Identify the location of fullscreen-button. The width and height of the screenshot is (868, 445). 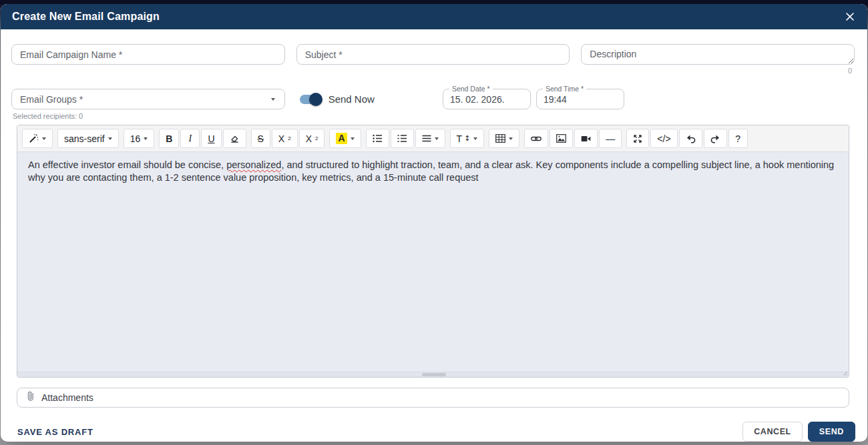
(638, 139).